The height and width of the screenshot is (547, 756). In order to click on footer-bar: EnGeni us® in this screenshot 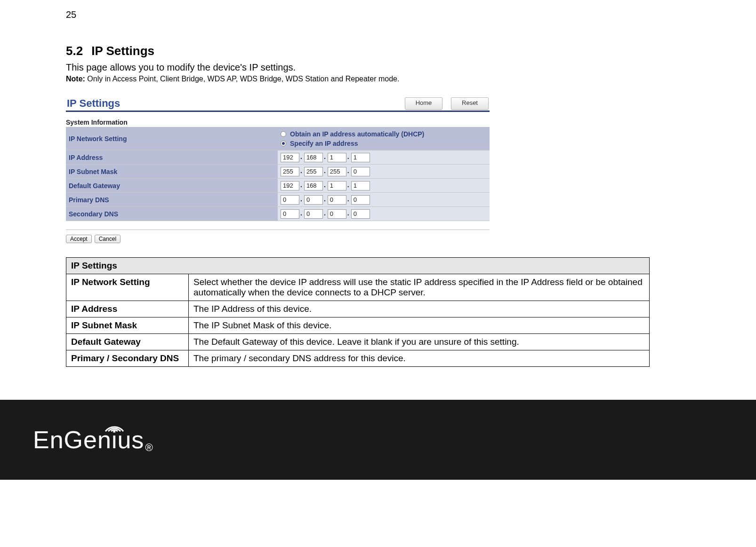, I will do `click(378, 440)`.